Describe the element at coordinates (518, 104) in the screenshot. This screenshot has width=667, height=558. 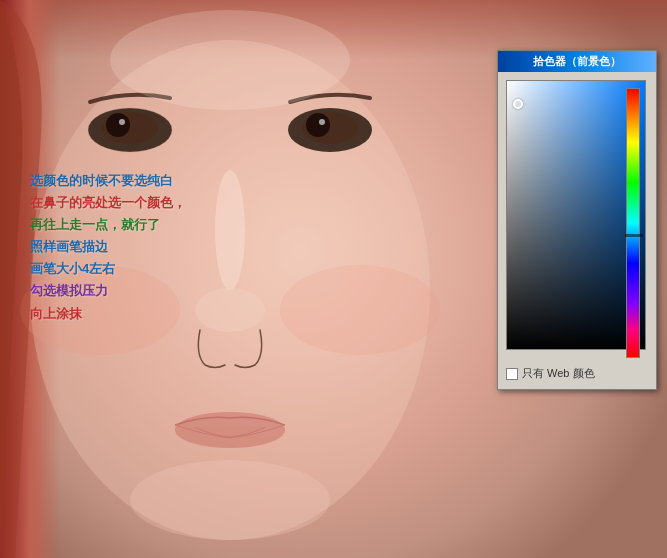
I see `color-picker-circle` at that location.